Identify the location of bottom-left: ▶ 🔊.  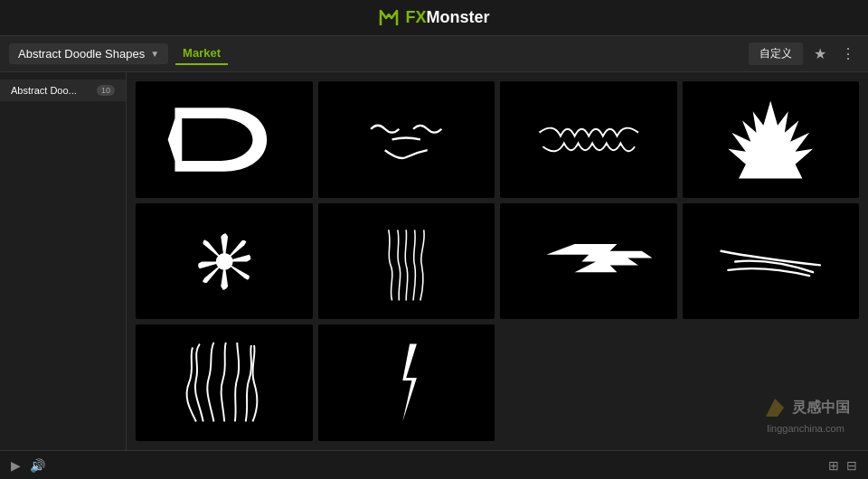
(28, 465).